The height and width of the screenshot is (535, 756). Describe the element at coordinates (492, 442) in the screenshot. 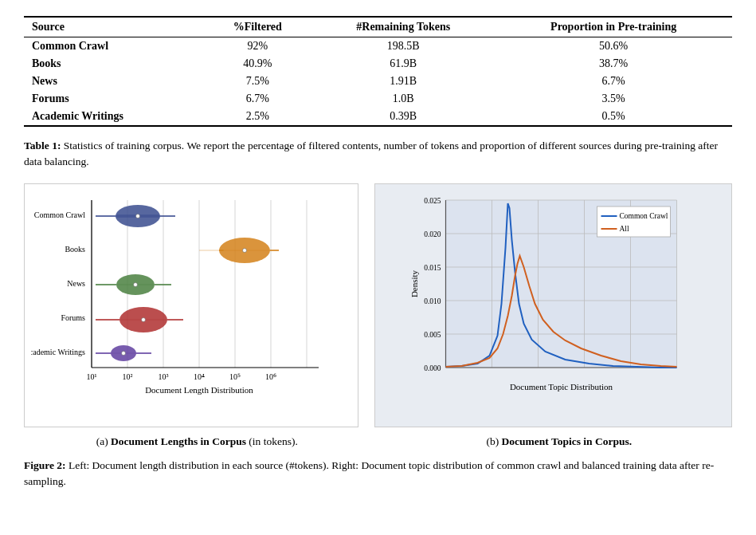

I see `sub-caption-b-label: (b)` at that location.